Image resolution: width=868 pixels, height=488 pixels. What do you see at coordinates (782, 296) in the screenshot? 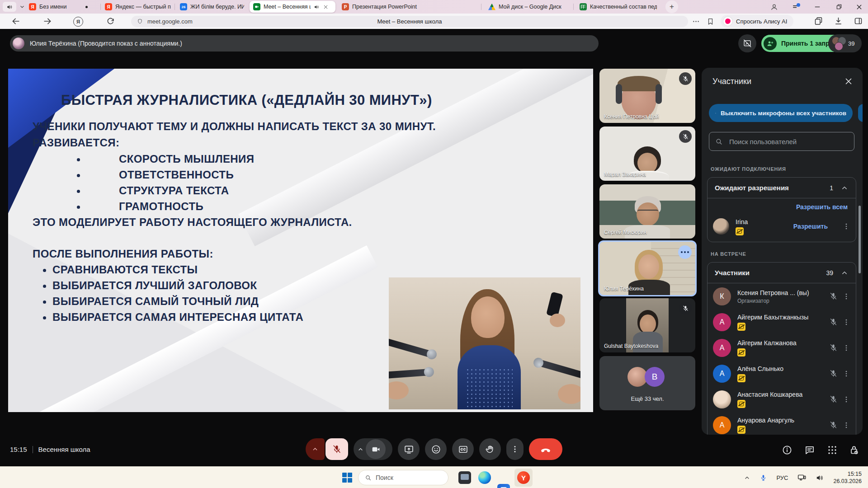
I see `participant-row: К Ксения Петровна ... (вы) Организатор` at bounding box center [782, 296].